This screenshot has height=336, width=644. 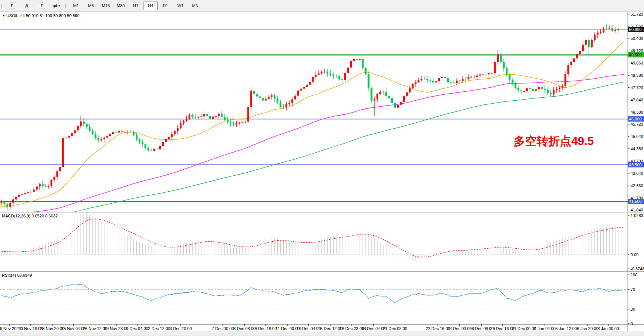 I want to click on text-tool-button: T, so click(x=42, y=6).